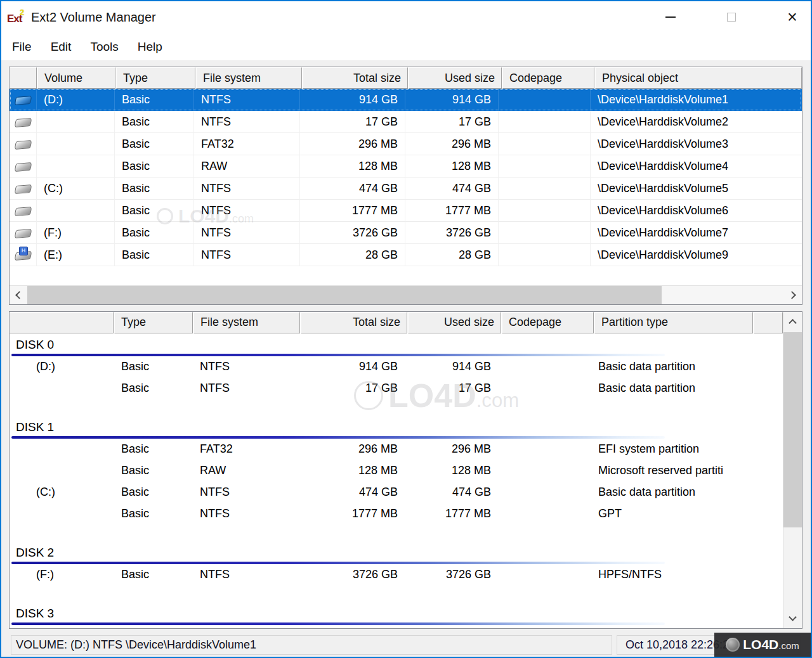 This screenshot has width=812, height=658. Describe the element at coordinates (674, 323) in the screenshot. I see `disks-header-partition-type: Partition type` at that location.